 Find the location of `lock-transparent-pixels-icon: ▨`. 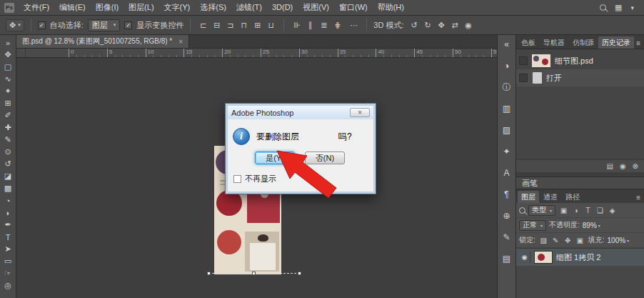

lock-transparent-pixels-icon: ▨ is located at coordinates (544, 240).